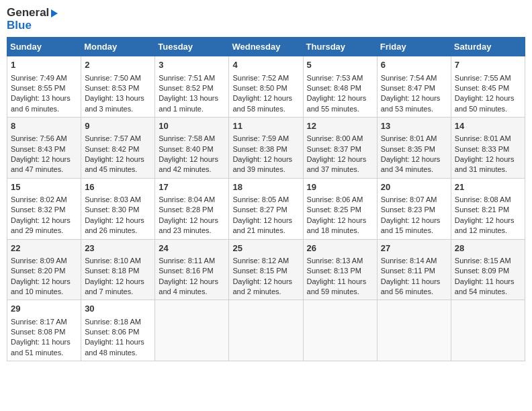  I want to click on calendar-week-4: 22Sunrise: 8:09 AMSunset: 8:20 PMDayligh…, so click(266, 270).